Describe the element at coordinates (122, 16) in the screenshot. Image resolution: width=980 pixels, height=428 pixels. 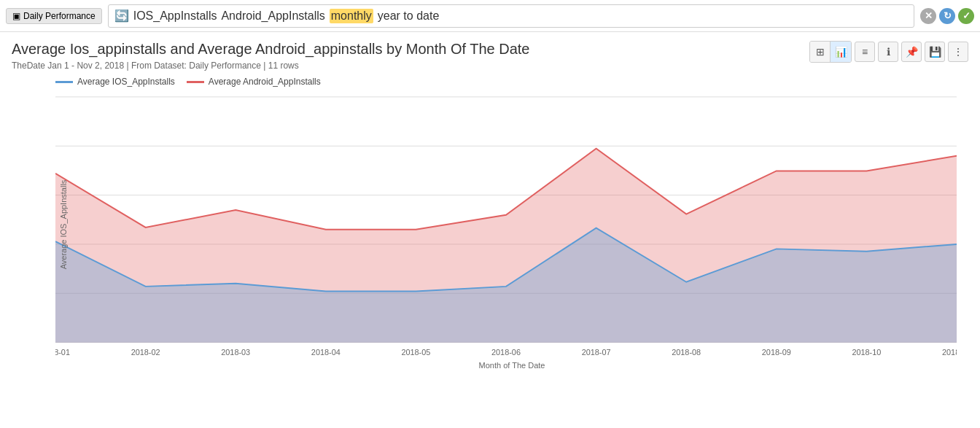
I see `query-icon: 🔄` at that location.